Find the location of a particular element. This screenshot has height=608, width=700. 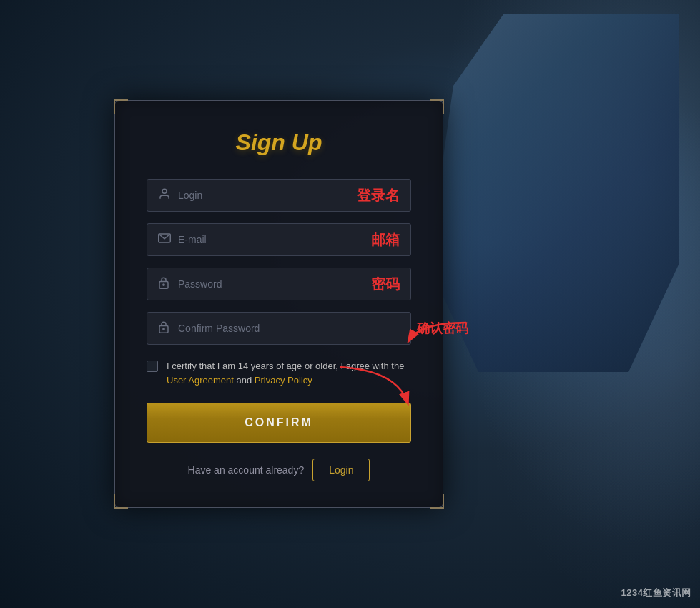

confirm-password-annotation: 确认密码 is located at coordinates (443, 328).